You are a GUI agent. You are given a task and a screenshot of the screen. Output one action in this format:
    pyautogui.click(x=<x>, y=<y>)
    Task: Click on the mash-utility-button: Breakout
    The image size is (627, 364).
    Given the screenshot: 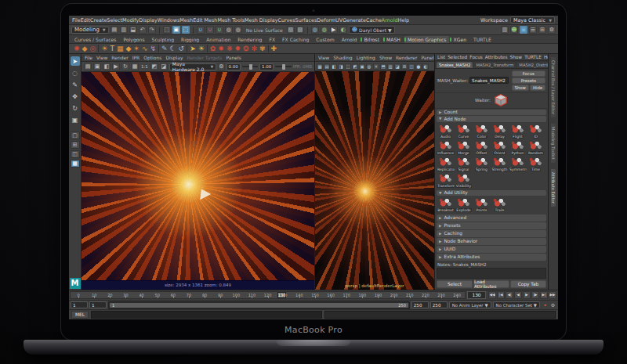 What is the action you would take?
    pyautogui.click(x=445, y=205)
    